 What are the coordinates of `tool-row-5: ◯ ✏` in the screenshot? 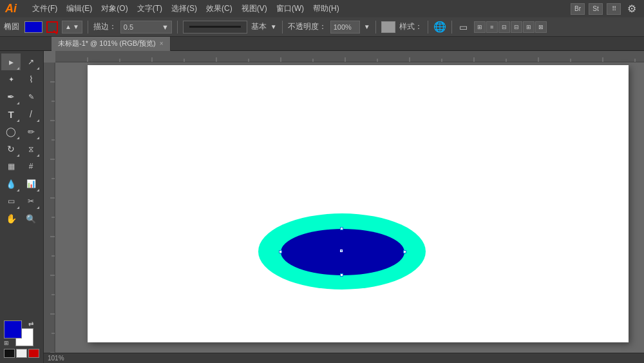 It's located at (22, 132).